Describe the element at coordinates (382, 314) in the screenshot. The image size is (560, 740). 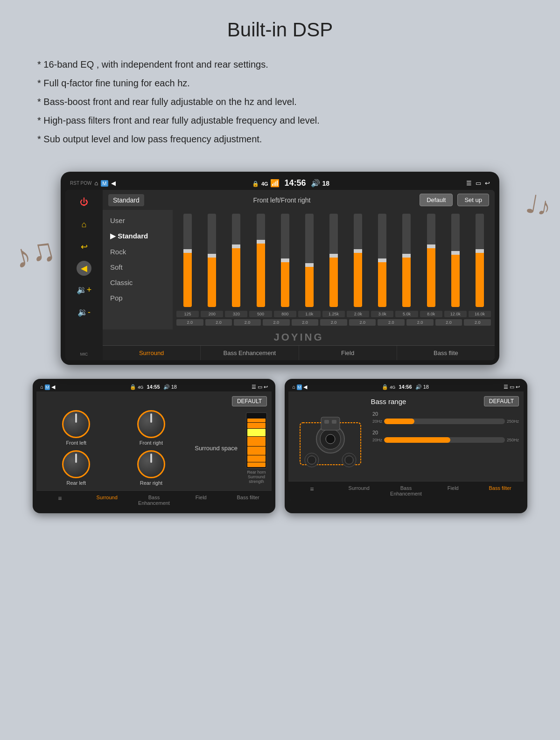
I see `freq-label-8: 3.0k` at that location.